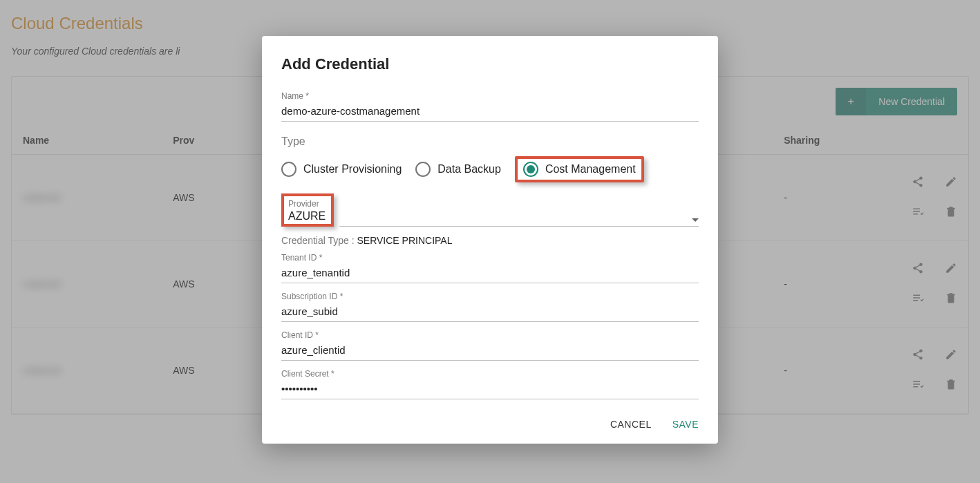 The height and width of the screenshot is (483, 980). What do you see at coordinates (490, 374) in the screenshot?
I see `client-secret-label: Client Secret *` at bounding box center [490, 374].